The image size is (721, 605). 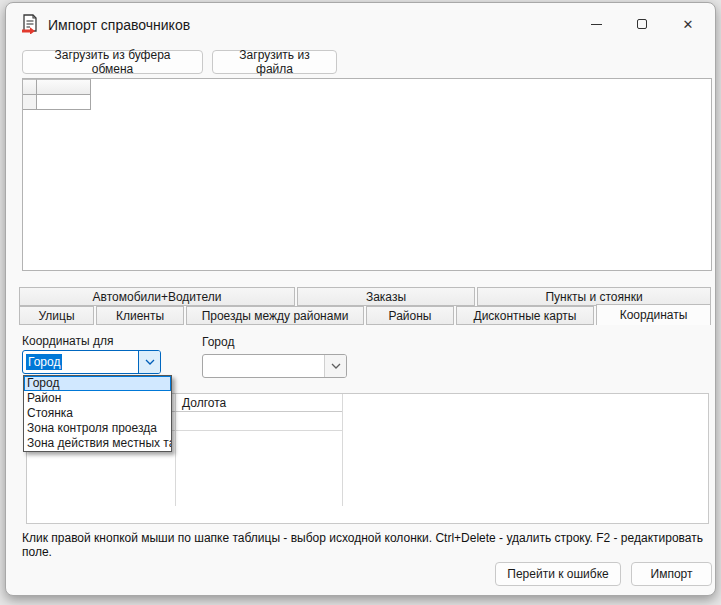 What do you see at coordinates (654, 314) in the screenshot?
I see `tab-koordinaty-active: Координаты` at bounding box center [654, 314].